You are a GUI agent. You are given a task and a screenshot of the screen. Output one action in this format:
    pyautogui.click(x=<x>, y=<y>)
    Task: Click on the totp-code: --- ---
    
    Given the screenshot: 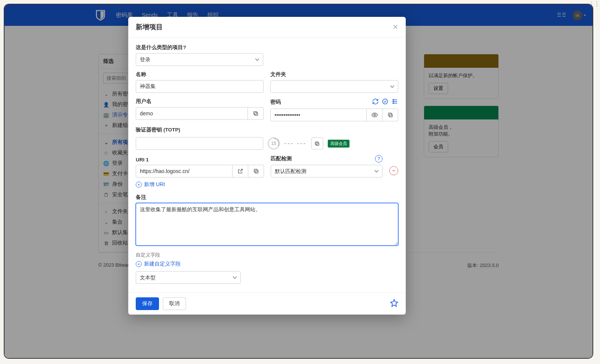 What is the action you would take?
    pyautogui.click(x=296, y=143)
    